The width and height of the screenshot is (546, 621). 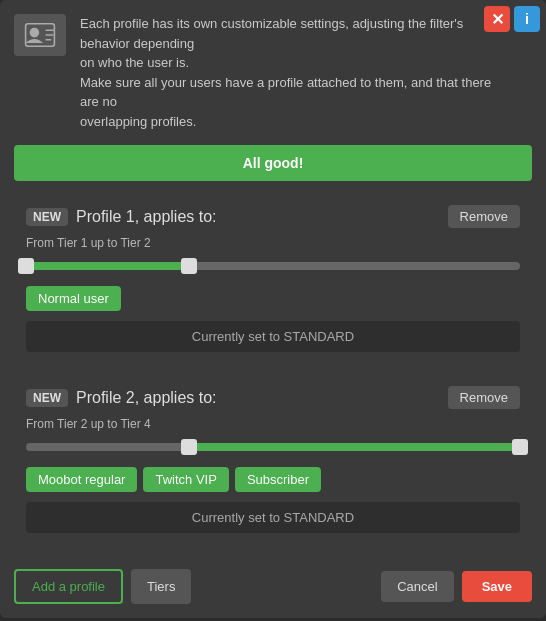 I want to click on save-button: Save, so click(x=497, y=586).